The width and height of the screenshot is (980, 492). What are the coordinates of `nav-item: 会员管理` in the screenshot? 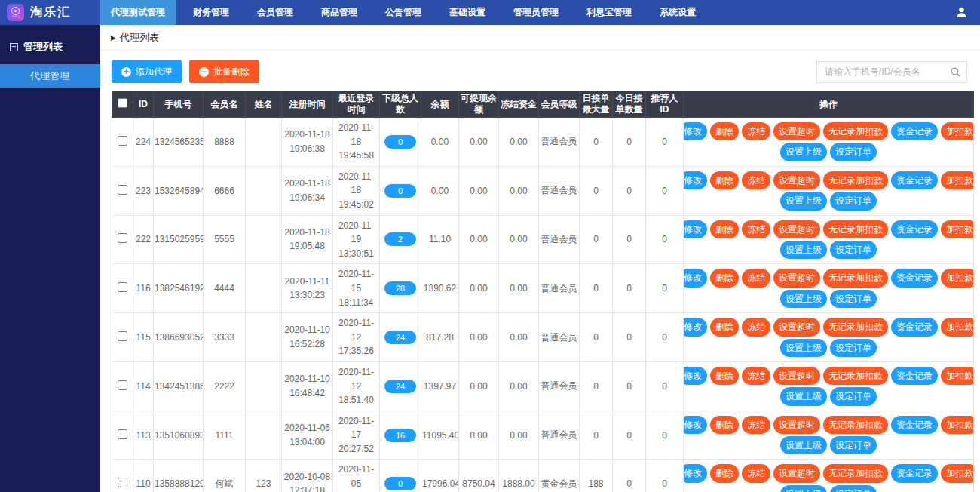 It's located at (275, 12).